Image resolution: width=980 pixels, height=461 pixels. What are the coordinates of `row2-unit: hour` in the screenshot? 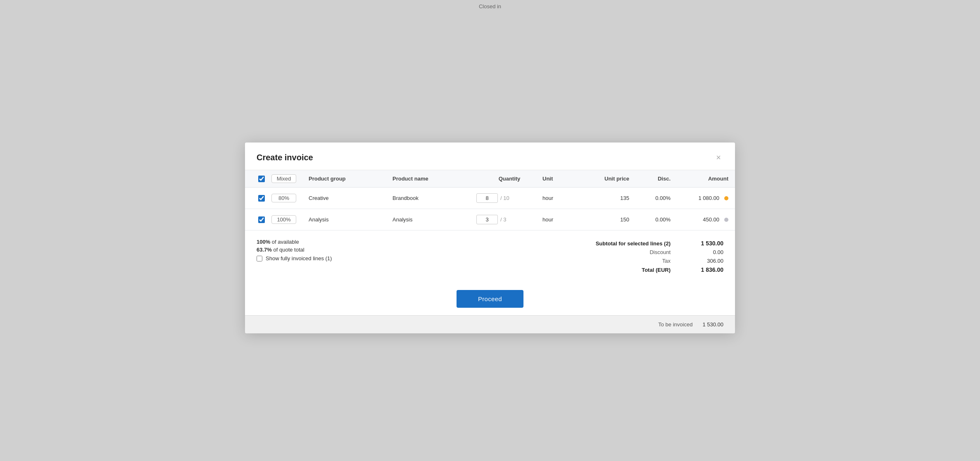 It's located at (561, 220).